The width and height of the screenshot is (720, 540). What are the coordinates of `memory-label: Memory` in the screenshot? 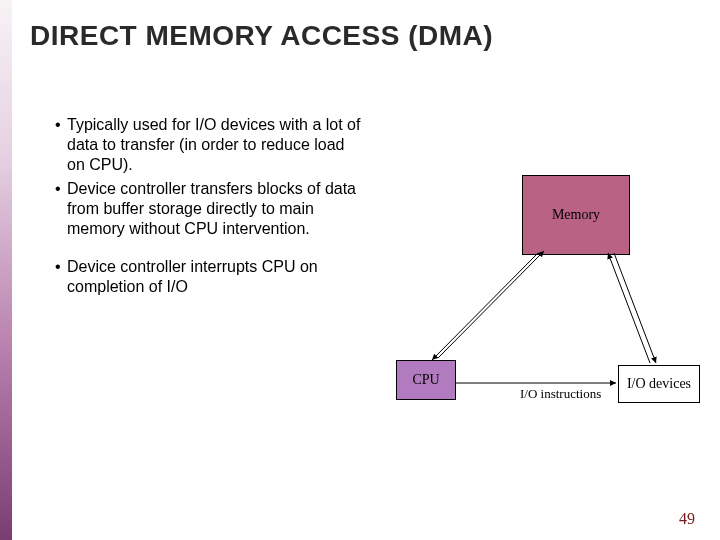 It's located at (576, 215).